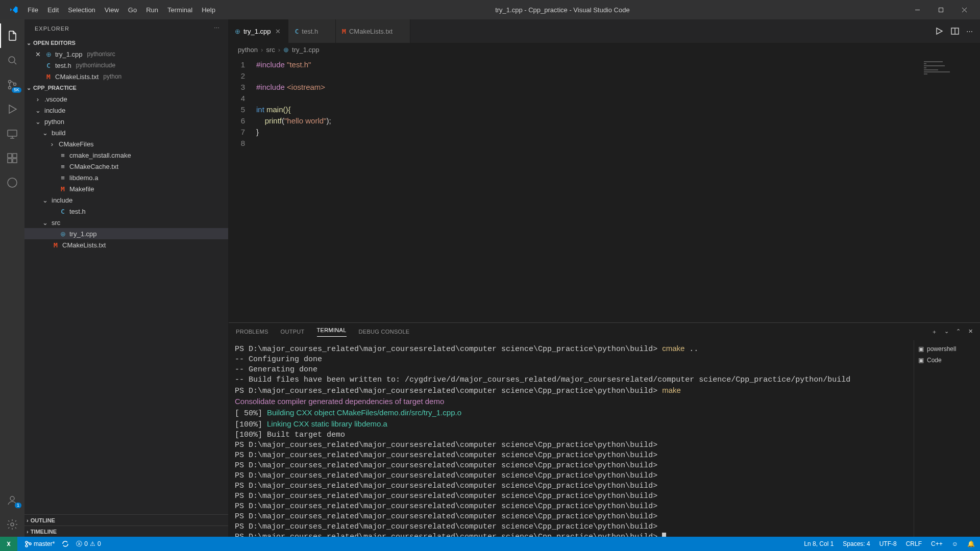  Describe the element at coordinates (127, 88) in the screenshot. I see `workspace-section: ⌄ CPP_PRACTICE` at that location.